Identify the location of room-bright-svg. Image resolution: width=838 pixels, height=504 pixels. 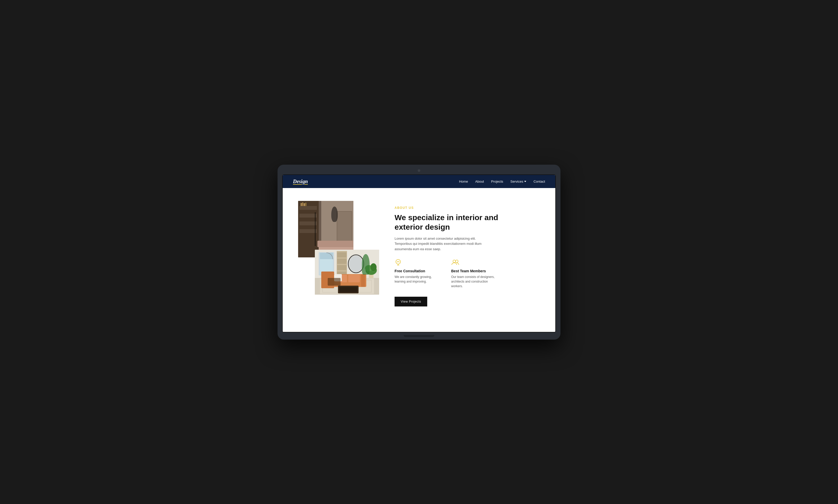
(347, 272).